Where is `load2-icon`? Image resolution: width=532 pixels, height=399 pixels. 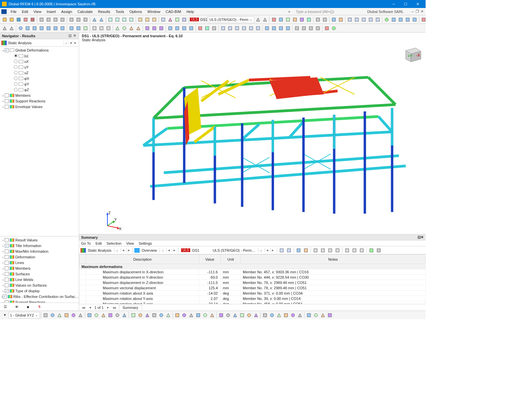
load2-icon is located at coordinates (138, 28).